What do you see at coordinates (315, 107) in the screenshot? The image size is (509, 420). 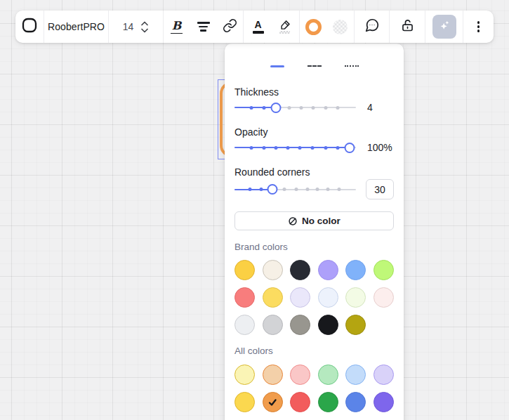 I see `thickness-row: 4` at bounding box center [315, 107].